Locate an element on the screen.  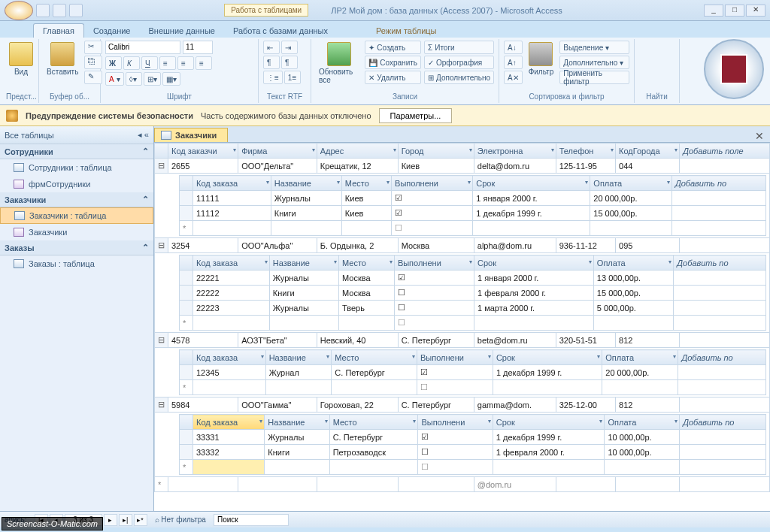
nav-item: Заказы : таблица is located at coordinates (77, 264).